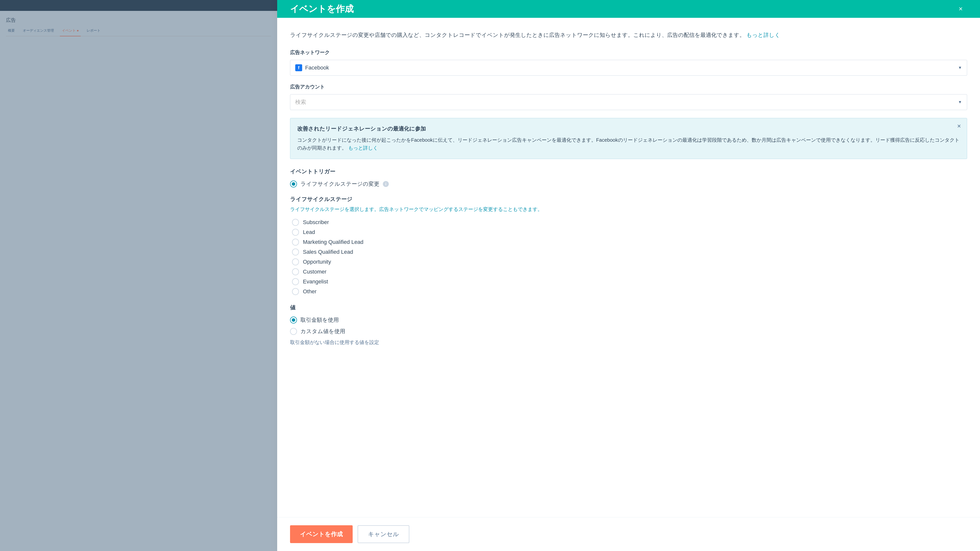 The height and width of the screenshot is (551, 980). Describe the element at coordinates (38, 30) in the screenshot. I see `tab-audiences: オーディエンス管理` at that location.